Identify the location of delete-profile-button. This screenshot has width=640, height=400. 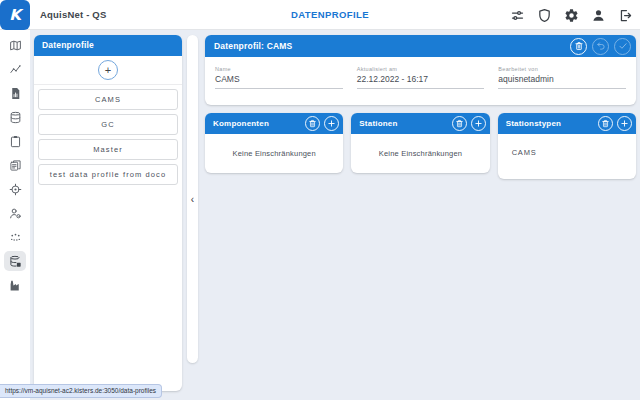
(578, 46).